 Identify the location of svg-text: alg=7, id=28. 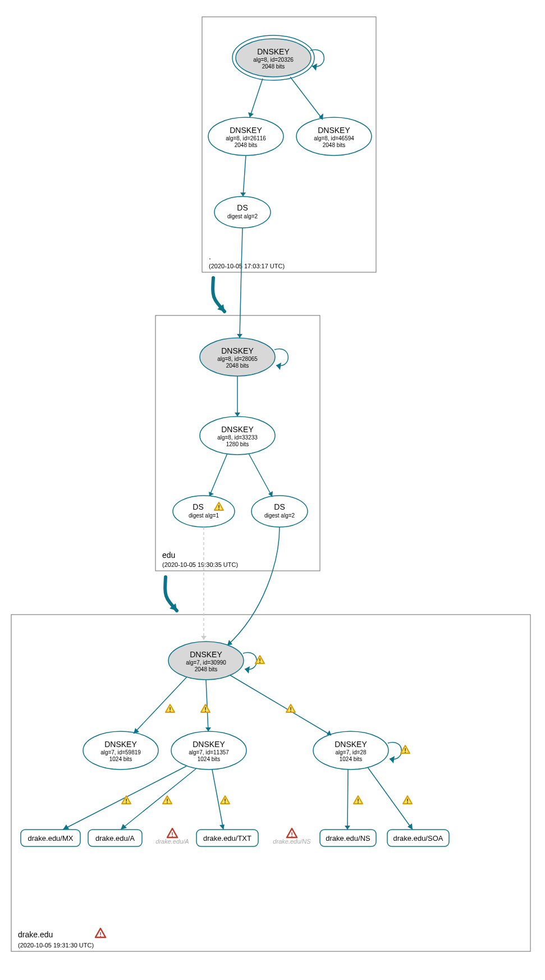
(350, 752).